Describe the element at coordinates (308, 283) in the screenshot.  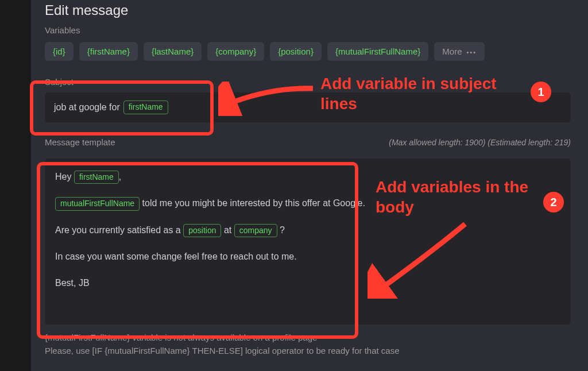
I see `template-line: Best, JB` at that location.